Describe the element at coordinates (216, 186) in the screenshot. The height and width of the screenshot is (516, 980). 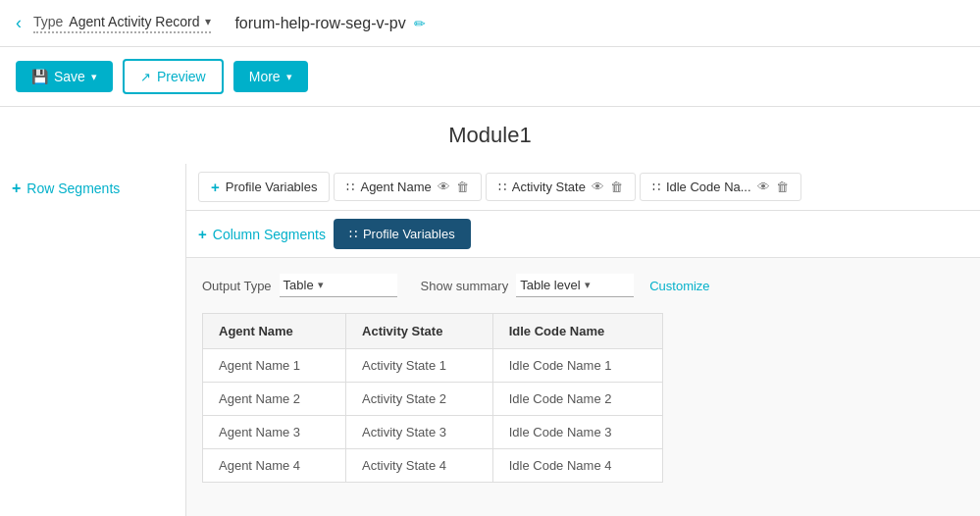
I see `profile-variables-plus-icon: +` at that location.